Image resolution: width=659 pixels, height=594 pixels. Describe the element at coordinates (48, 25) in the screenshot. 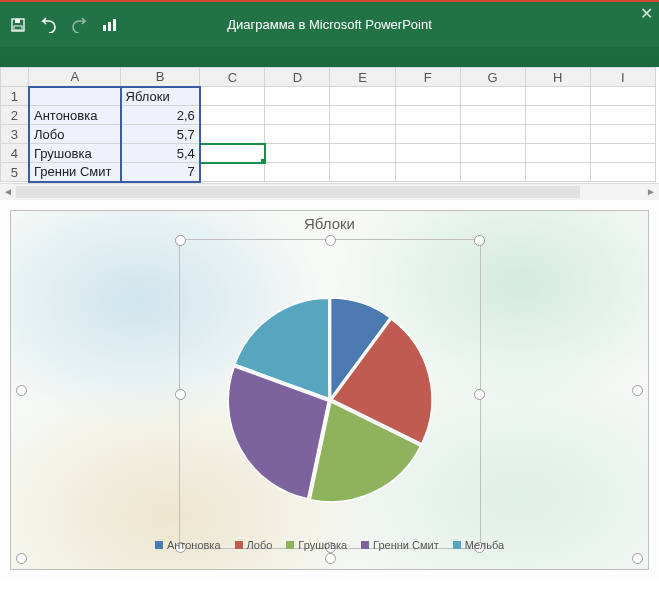

I see `undo-icon` at that location.